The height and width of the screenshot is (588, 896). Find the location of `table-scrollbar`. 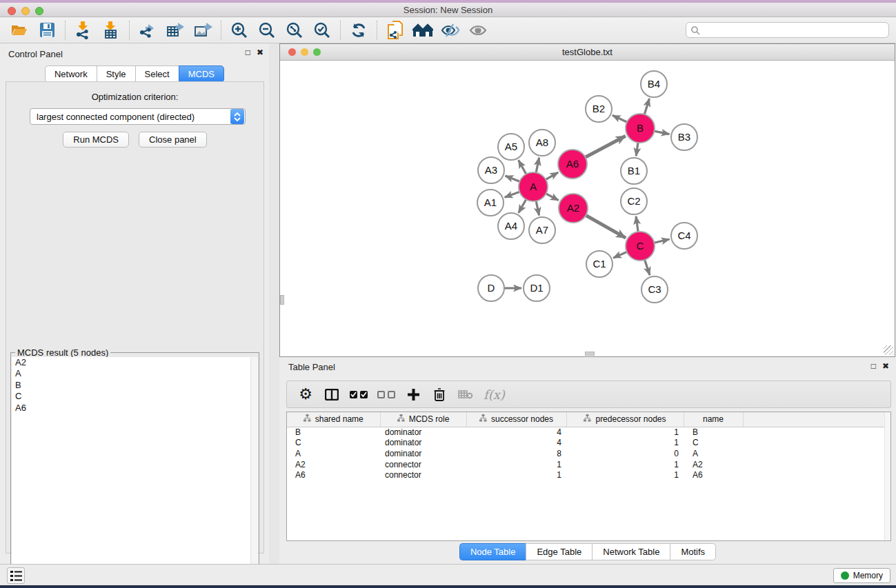

table-scrollbar is located at coordinates (887, 476).